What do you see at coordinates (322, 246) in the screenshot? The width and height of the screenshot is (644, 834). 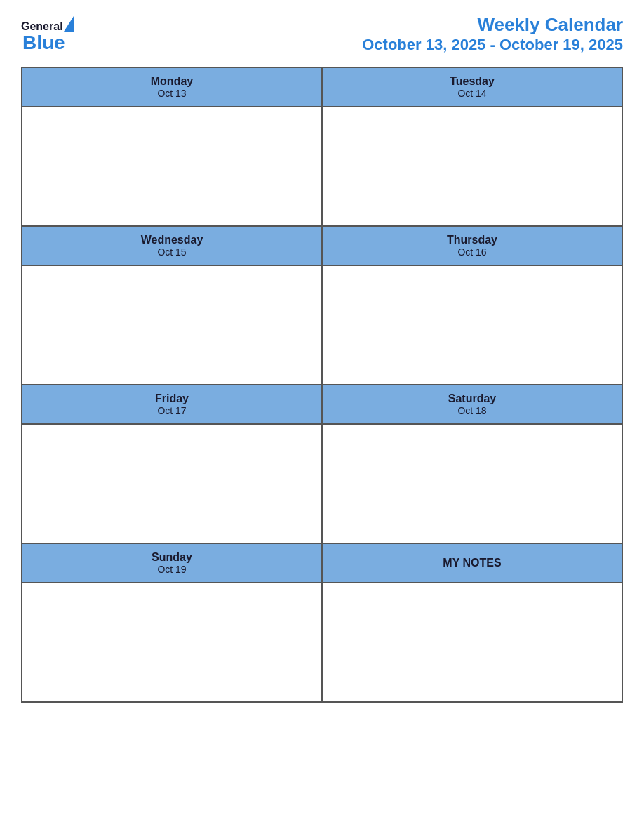 I see `header-row-2: Wednesday Oct 15 Thursday Oct 16` at bounding box center [322, 246].